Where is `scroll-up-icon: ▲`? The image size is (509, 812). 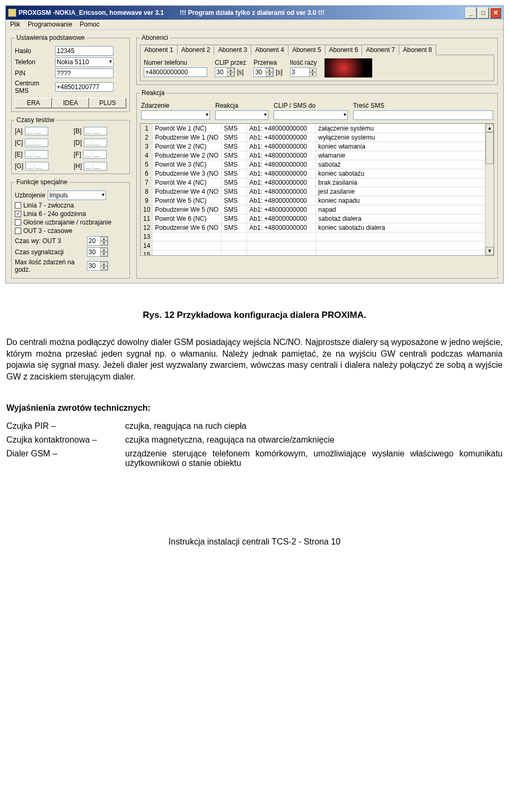
scroll-up-icon: ▲ is located at coordinates (490, 128).